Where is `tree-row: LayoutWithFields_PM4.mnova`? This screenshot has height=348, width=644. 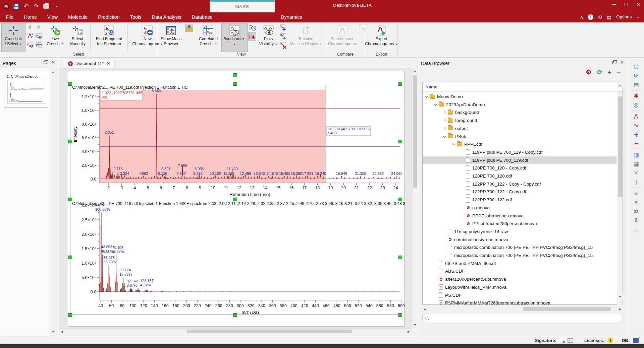 tree-row: LayoutWithFields_PM4.mnova is located at coordinates (520, 287).